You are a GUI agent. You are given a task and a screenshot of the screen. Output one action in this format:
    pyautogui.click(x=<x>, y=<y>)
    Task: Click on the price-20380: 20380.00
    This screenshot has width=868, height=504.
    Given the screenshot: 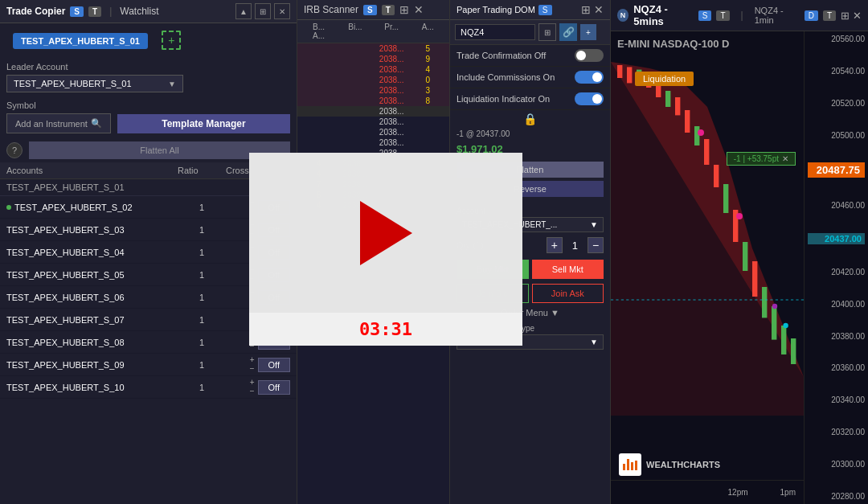 What is the action you would take?
    pyautogui.click(x=836, y=336)
    